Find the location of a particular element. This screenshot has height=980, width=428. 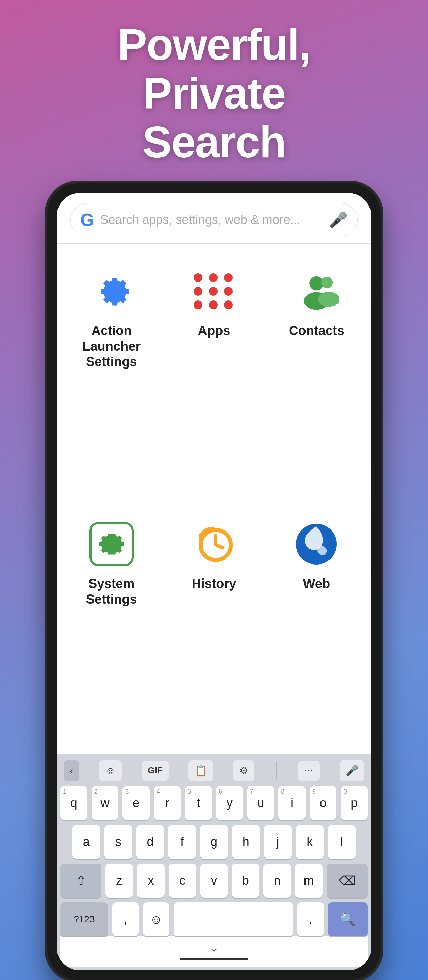

keyboard-toolbar-divider is located at coordinates (276, 771).